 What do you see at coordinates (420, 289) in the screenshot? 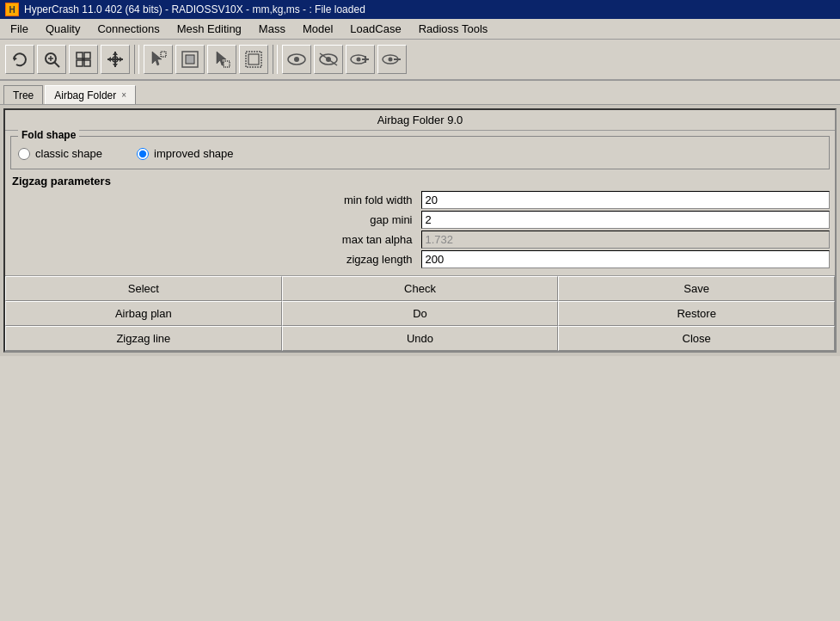
I see `check-button: Check` at bounding box center [420, 289].